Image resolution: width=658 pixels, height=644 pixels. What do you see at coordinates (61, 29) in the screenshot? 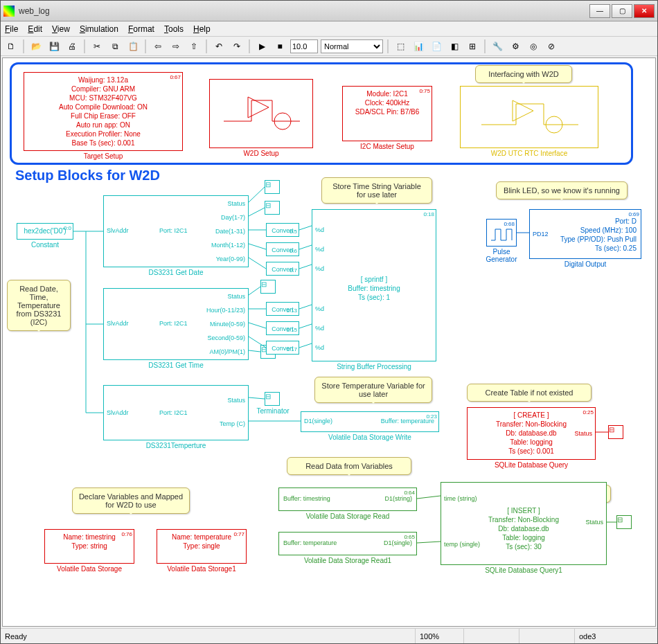
I see `menu-view: View` at bounding box center [61, 29].